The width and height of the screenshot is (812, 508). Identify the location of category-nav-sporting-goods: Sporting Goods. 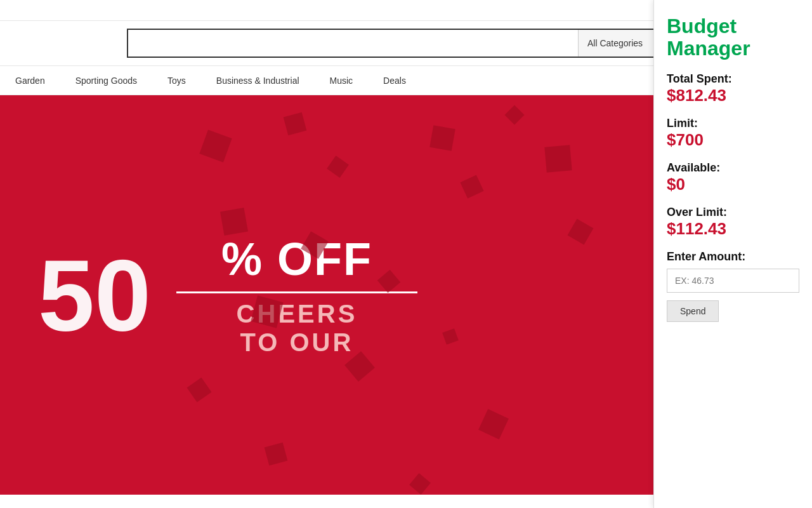
(107, 81).